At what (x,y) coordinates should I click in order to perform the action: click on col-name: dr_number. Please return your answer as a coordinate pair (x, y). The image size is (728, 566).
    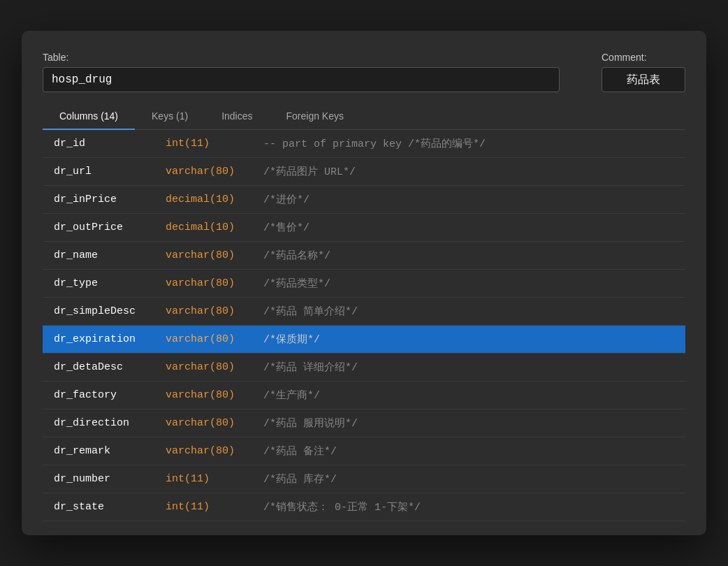
    Looking at the image, I should click on (110, 479).